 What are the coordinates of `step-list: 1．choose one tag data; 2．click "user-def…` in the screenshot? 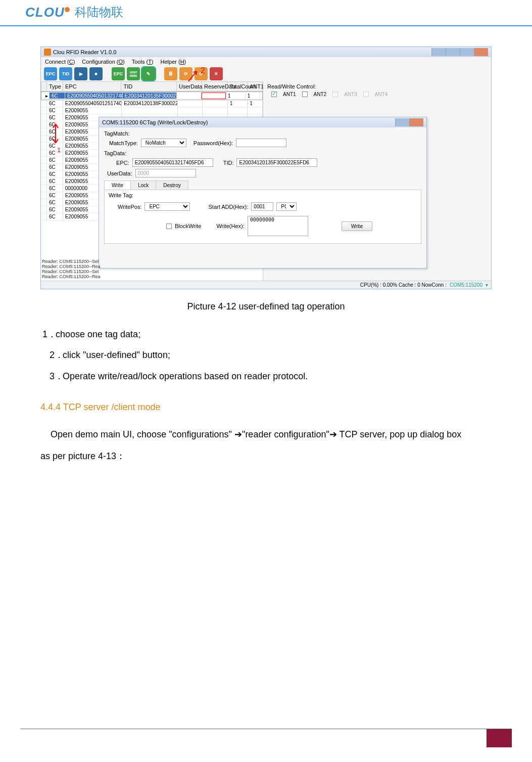 It's located at (266, 355).